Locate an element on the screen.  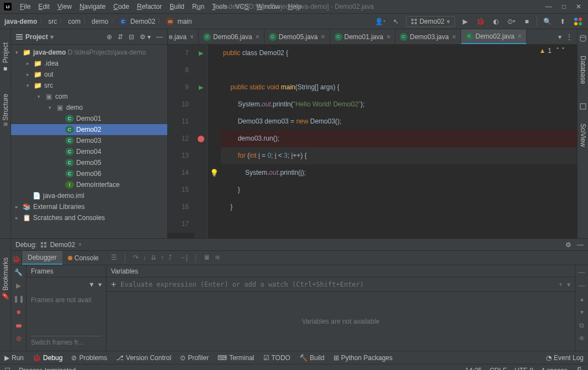
evaluate-input is located at coordinates (337, 285).